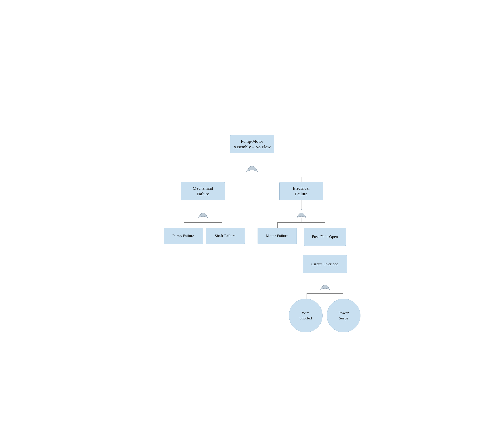 The width and height of the screenshot is (504, 445). What do you see at coordinates (252, 144) in the screenshot?
I see `node-root: Pump/MotorAssembly – No Flow` at bounding box center [252, 144].